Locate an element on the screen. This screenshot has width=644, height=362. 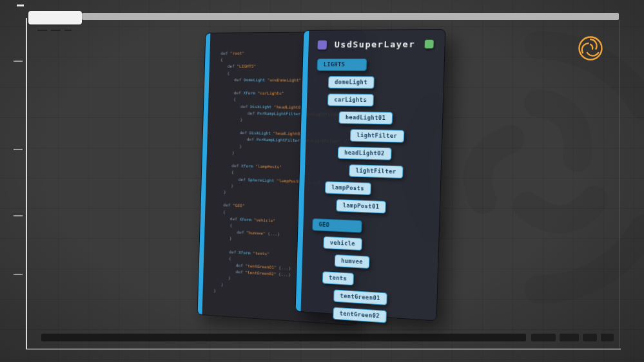
frame-corner-mark is located at coordinates (21, 5).